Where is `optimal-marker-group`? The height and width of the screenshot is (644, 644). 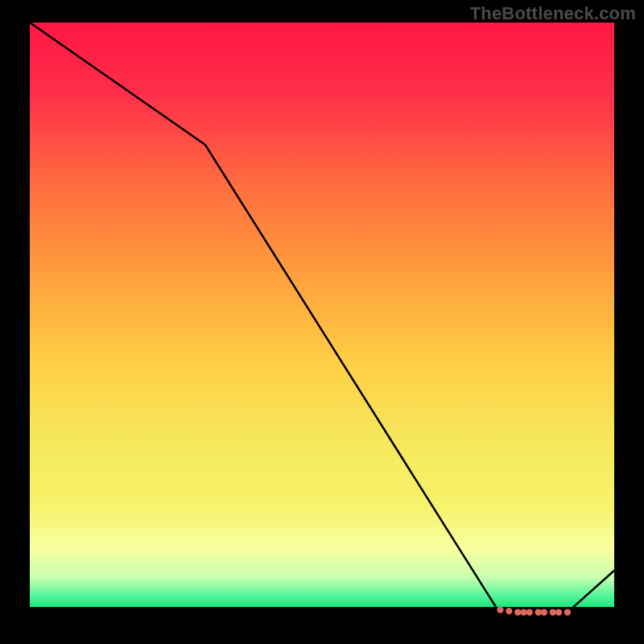 optimal-marker-group is located at coordinates (534, 610).